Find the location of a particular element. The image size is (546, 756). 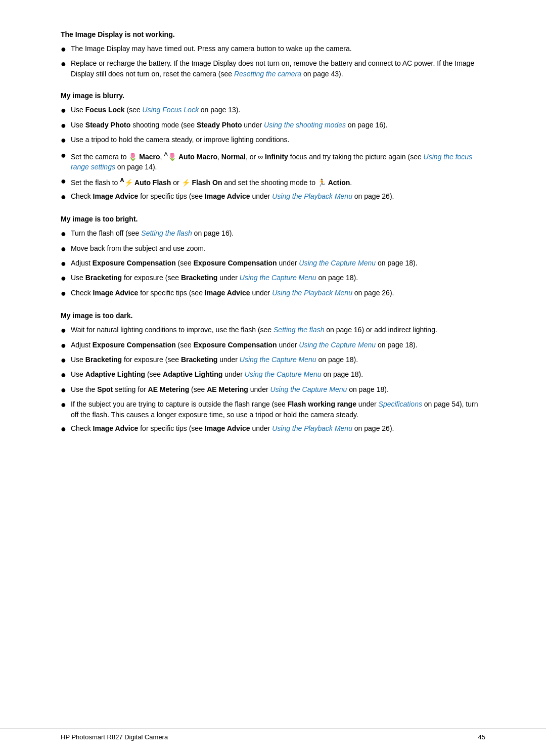

section-title-image-blurry: My image is blurry. is located at coordinates (273, 96).